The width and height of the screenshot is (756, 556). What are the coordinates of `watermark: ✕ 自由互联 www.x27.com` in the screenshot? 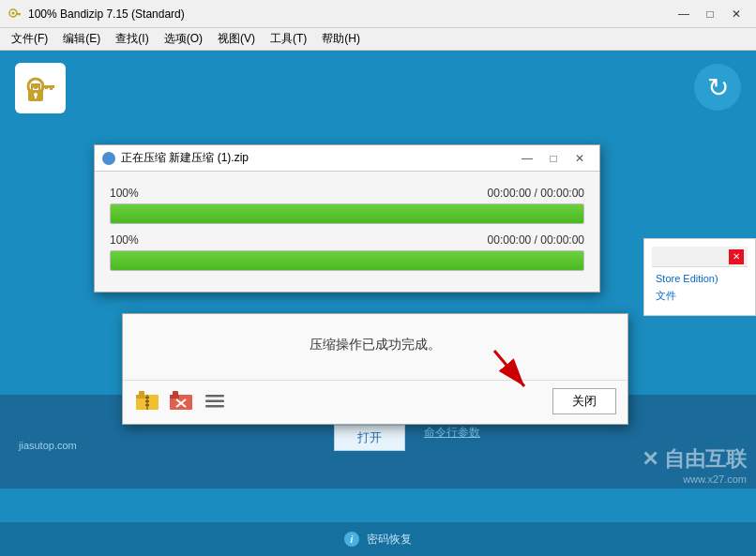 It's located at (694, 465).